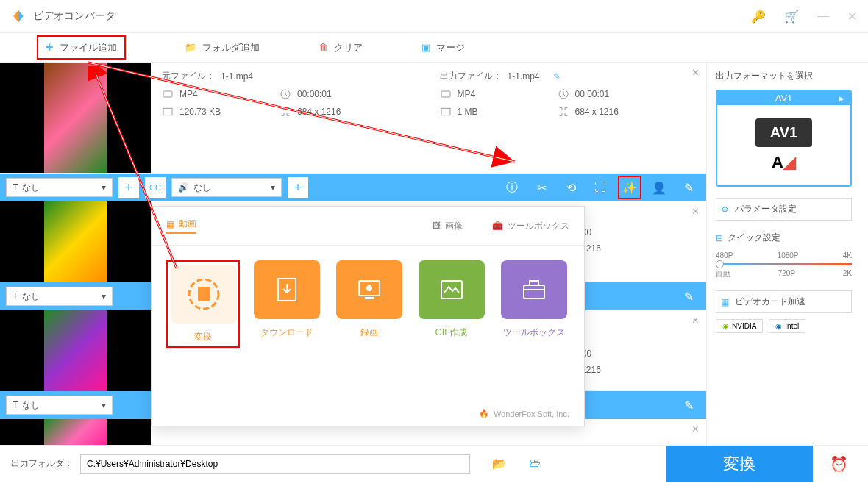  Describe the element at coordinates (534, 290) in the screenshot. I see `toolbox-tool-icon` at that location.